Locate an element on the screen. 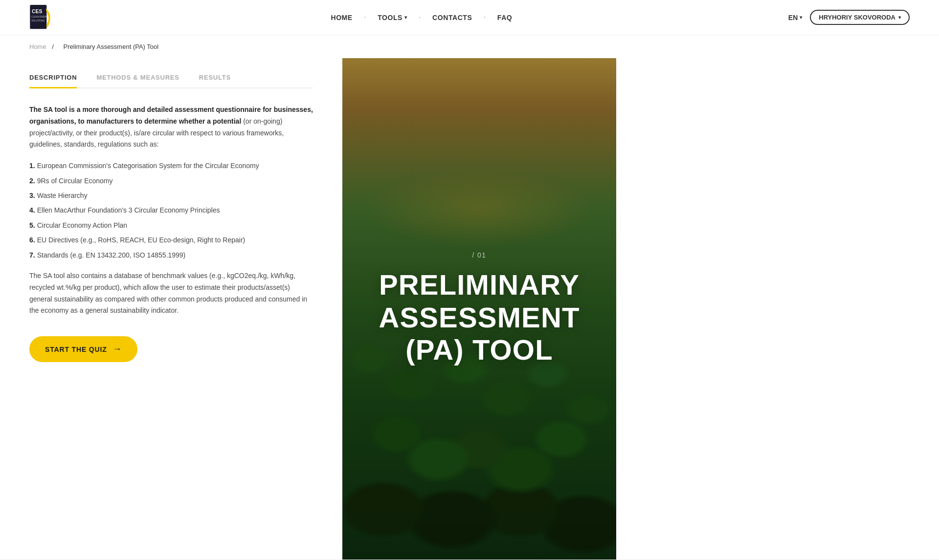  hero-content: / 01 PRELIMINARY ASSESSMENT (PA) TOOL is located at coordinates (479, 309).